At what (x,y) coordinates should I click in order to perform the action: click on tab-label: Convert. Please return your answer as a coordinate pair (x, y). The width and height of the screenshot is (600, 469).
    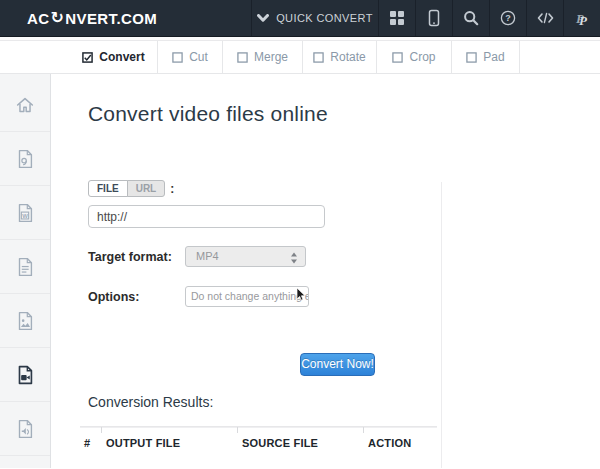
    Looking at the image, I should click on (122, 57).